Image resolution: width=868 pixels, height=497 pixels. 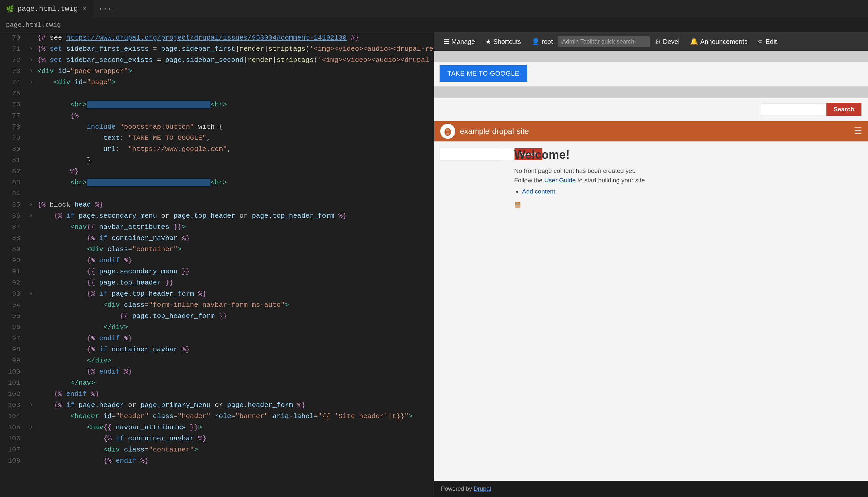 I want to click on pencil-icon: ✏, so click(x=761, y=42).